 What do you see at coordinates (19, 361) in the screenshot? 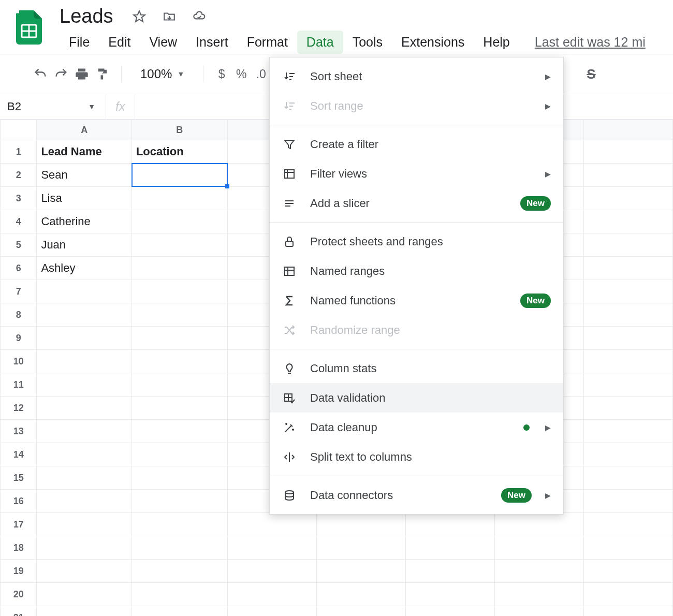
I see `row-header: 10` at bounding box center [19, 361].